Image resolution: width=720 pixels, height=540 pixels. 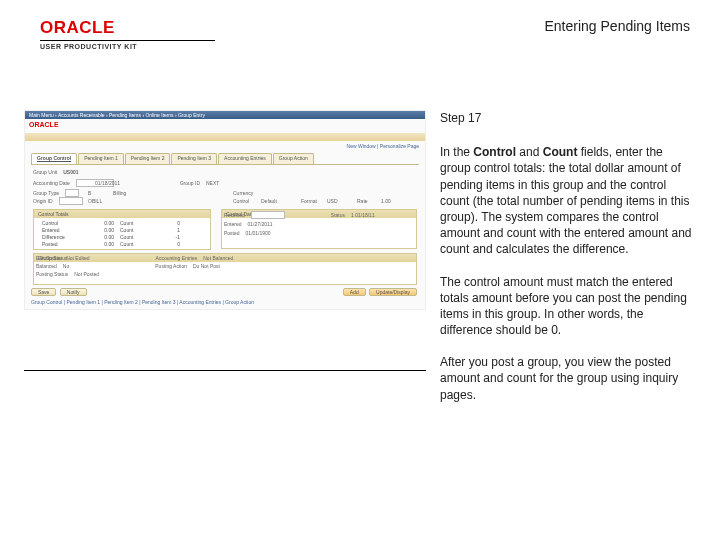 I want to click on tab-strip: Group Control Pending Item 1 Pending Ite…, so click(x=225, y=159).